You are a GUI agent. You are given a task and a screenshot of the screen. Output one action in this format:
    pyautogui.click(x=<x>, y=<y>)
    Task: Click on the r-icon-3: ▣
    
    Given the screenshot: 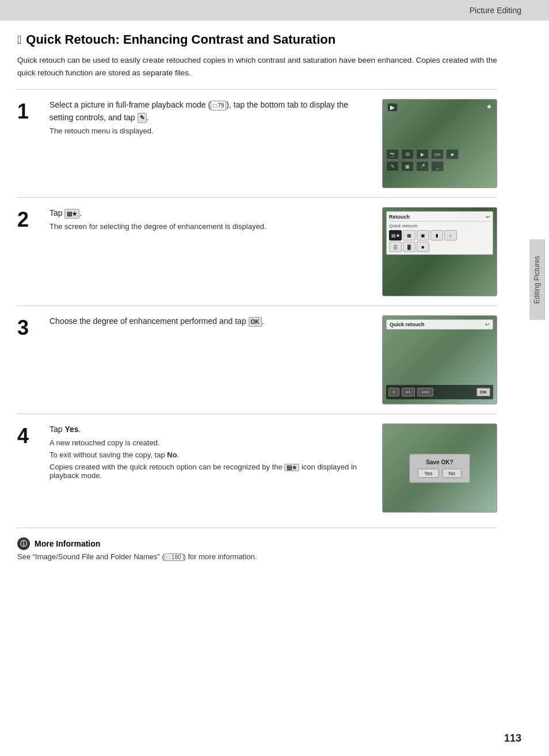 What is the action you would take?
    pyautogui.click(x=423, y=235)
    